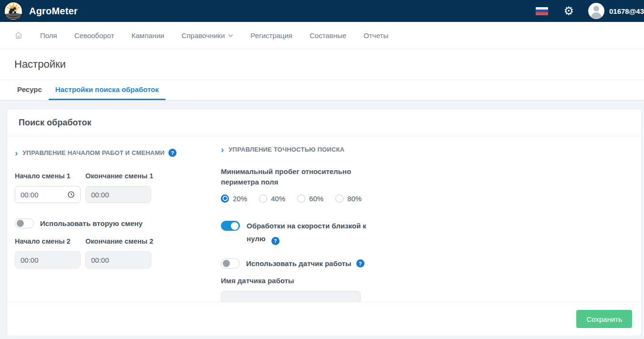 The width and height of the screenshot is (644, 339). Describe the element at coordinates (354, 198) in the screenshot. I see `mileage-option-80-label: 80%` at that location.